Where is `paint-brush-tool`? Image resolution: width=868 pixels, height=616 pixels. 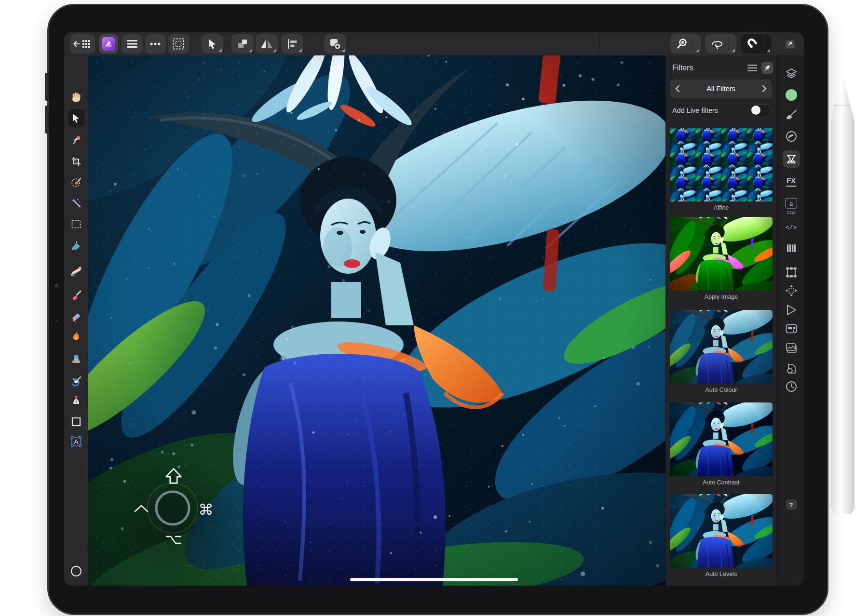 paint-brush-tool is located at coordinates (76, 295).